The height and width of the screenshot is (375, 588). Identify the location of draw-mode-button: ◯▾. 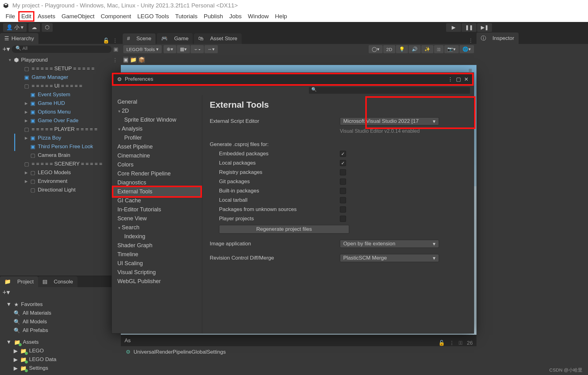
(375, 49).